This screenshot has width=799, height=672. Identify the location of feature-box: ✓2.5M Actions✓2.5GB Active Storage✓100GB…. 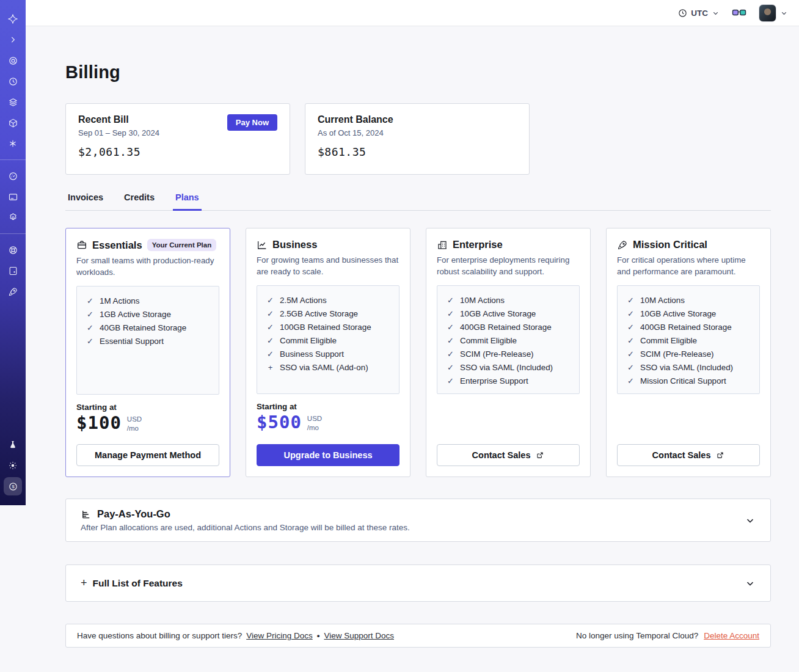
(328, 340).